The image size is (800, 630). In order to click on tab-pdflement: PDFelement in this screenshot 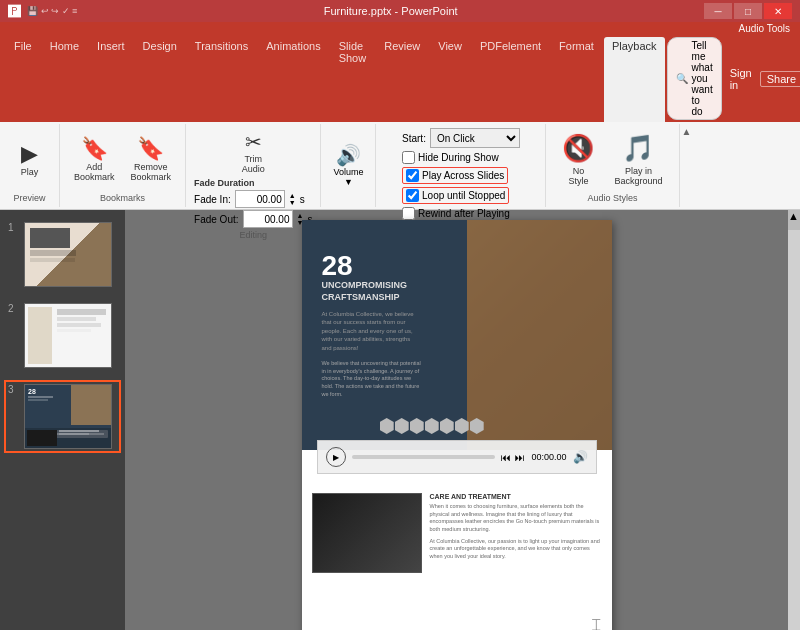, I will do `click(510, 80)`.